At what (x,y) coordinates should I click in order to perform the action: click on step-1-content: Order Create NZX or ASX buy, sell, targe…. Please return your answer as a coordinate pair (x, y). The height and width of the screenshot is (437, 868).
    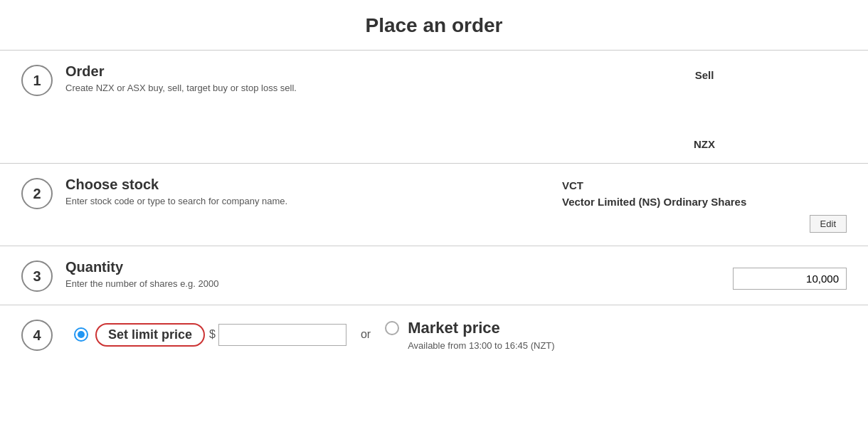
    Looking at the image, I should click on (314, 78).